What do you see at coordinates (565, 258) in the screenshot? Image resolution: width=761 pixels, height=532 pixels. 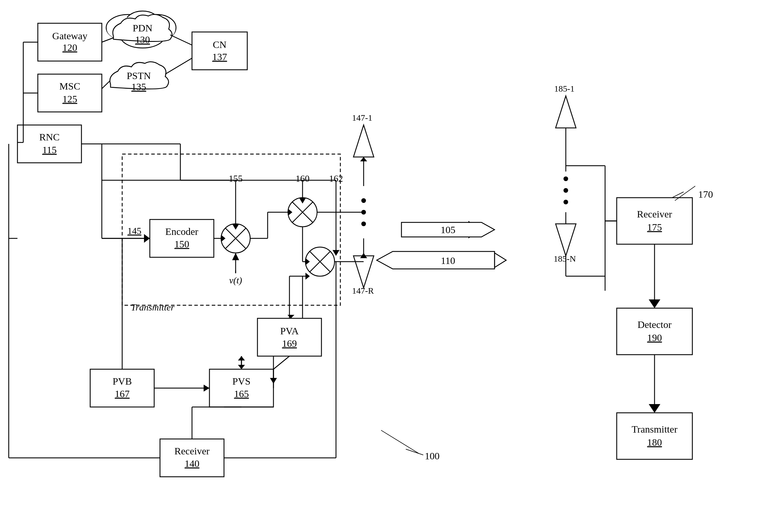 I see `svg-text: 185-N` at bounding box center [565, 258].